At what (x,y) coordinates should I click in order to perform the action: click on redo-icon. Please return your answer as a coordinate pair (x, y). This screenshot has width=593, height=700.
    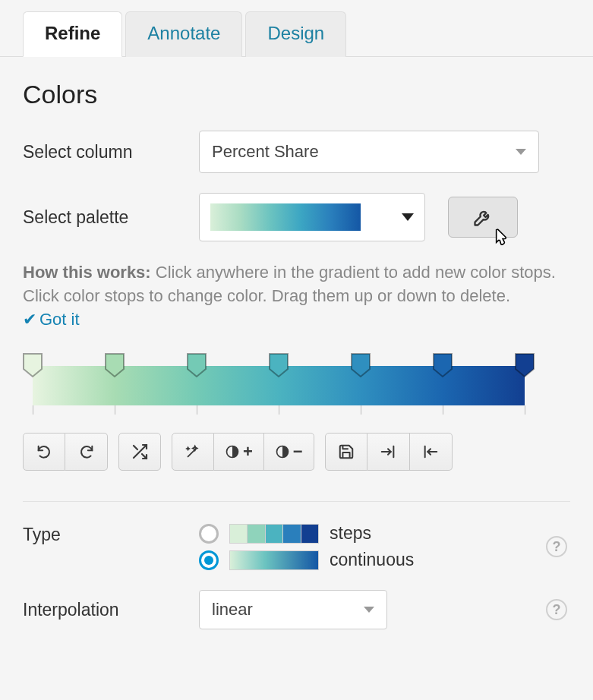
    Looking at the image, I should click on (87, 452).